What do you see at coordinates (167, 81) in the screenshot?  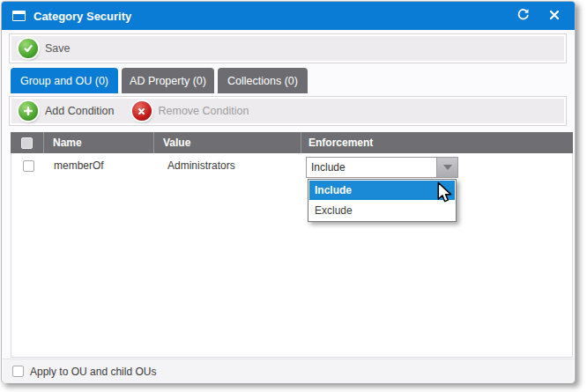 I see `tab-ad-property: AD Property (0)` at bounding box center [167, 81].